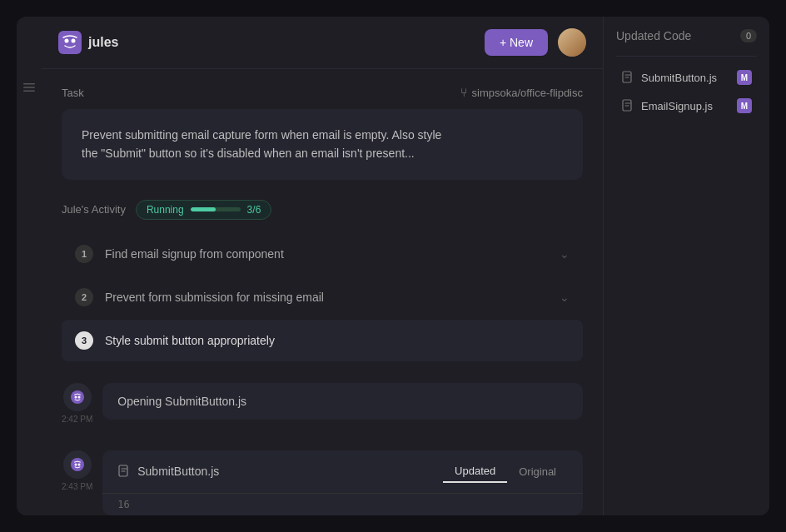 This screenshot has height=532, width=786. What do you see at coordinates (216, 210) in the screenshot?
I see `progress-bar-container` at bounding box center [216, 210].